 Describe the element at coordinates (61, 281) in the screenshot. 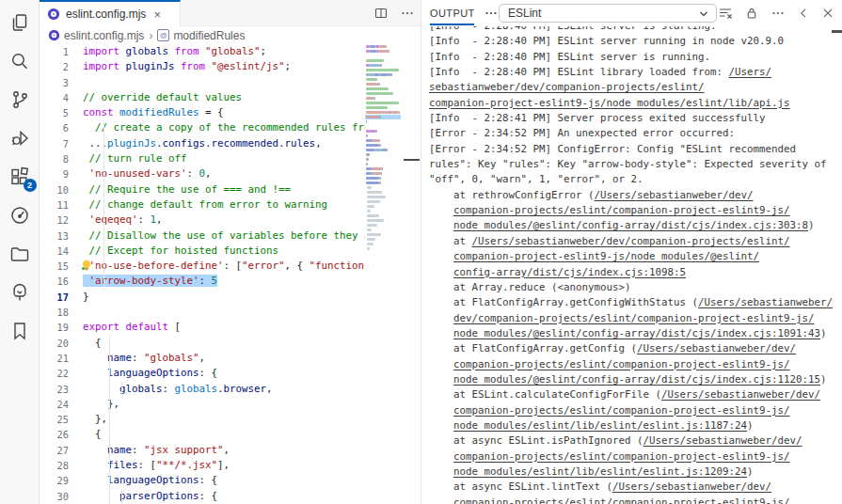

I see `line-number: 16` at that location.